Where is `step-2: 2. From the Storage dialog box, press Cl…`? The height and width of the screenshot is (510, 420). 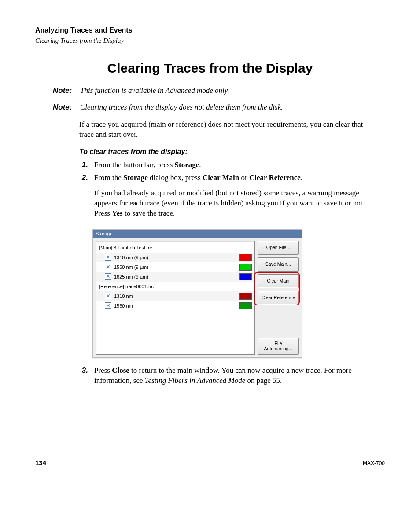
step-2: 2. From the Storage dialog box, press Cl… is located at coordinates (225, 178).